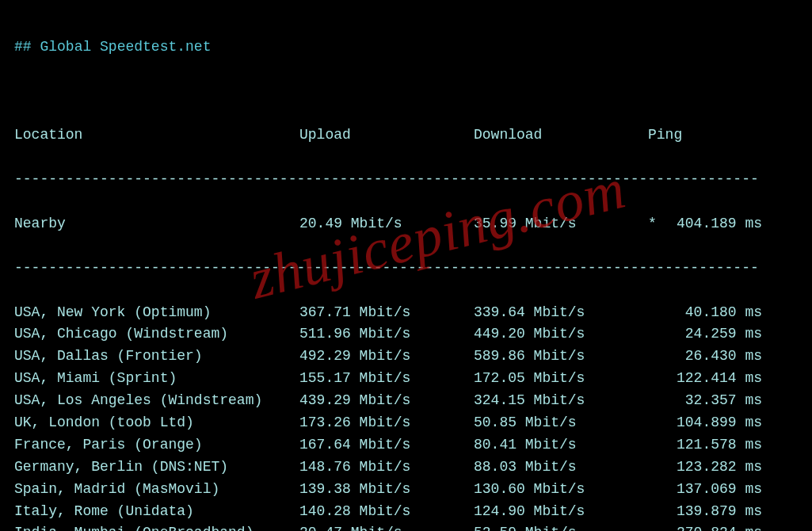 This screenshot has height=531, width=812. I want to click on cell-location: India, Mumbai (OneBroadband), so click(157, 526).